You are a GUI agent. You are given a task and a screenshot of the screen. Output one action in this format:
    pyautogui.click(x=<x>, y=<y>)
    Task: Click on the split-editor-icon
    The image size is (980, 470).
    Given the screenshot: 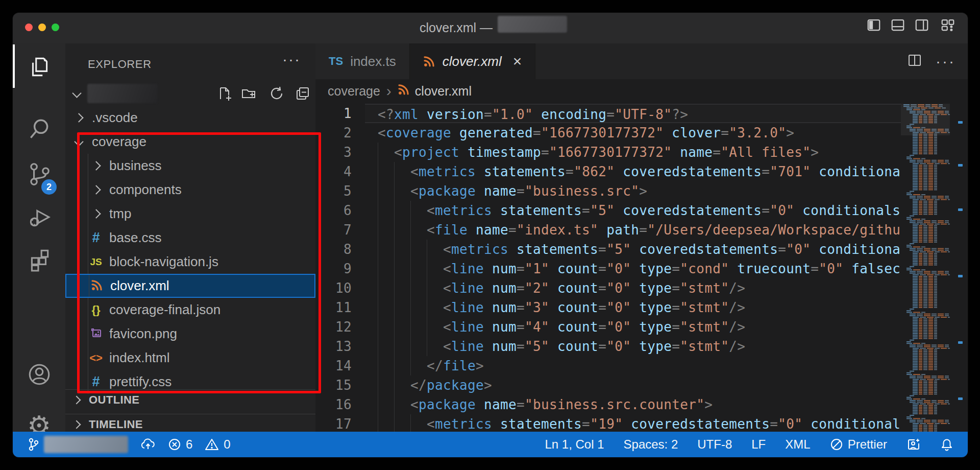 What is the action you would take?
    pyautogui.click(x=915, y=61)
    